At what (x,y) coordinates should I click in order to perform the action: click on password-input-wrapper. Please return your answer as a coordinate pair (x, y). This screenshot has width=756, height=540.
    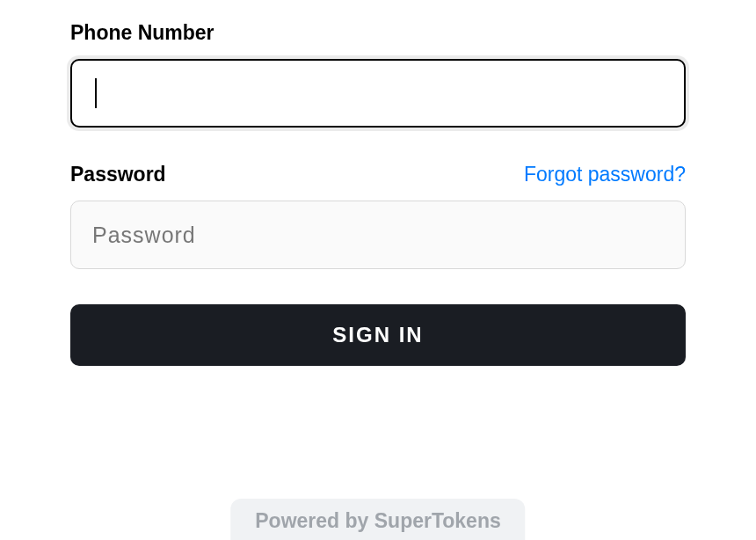
    Looking at the image, I should click on (378, 235).